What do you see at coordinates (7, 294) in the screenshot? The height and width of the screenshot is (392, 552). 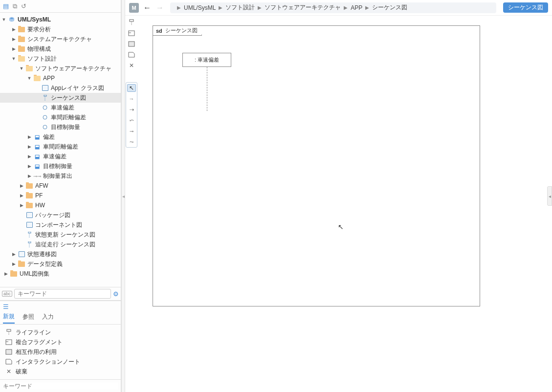 I see `search-type-icon: abc` at bounding box center [7, 294].